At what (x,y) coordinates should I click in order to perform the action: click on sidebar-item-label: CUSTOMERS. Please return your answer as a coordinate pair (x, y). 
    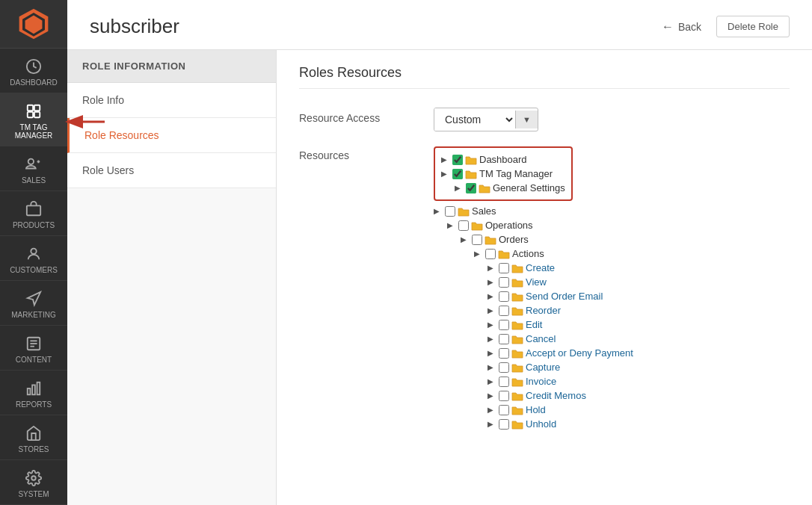
    Looking at the image, I should click on (34, 270).